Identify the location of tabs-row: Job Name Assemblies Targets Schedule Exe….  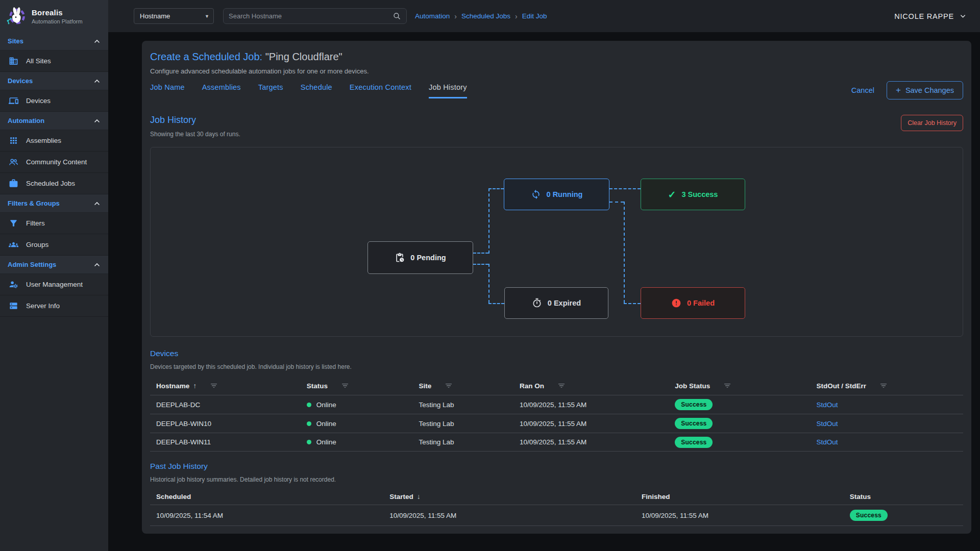
(556, 93).